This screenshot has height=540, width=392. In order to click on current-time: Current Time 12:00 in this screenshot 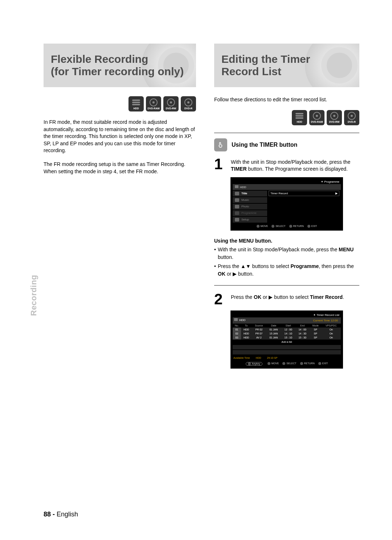, I will do `click(326, 320)`.